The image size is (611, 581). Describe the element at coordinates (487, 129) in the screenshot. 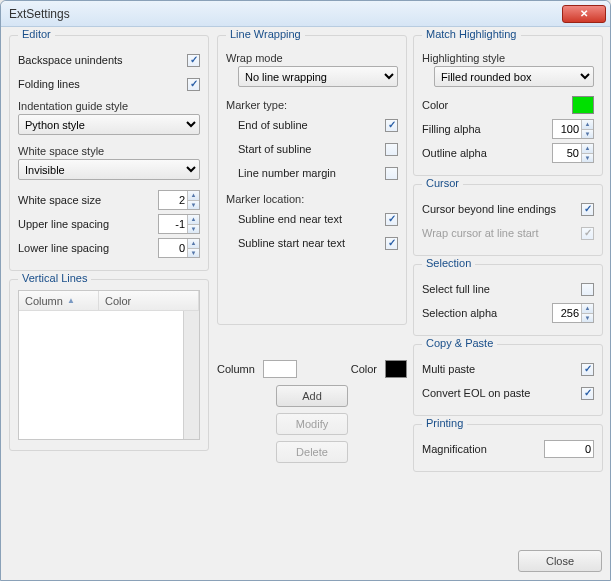

I see `filling-alpha-label: Filling alpha` at that location.